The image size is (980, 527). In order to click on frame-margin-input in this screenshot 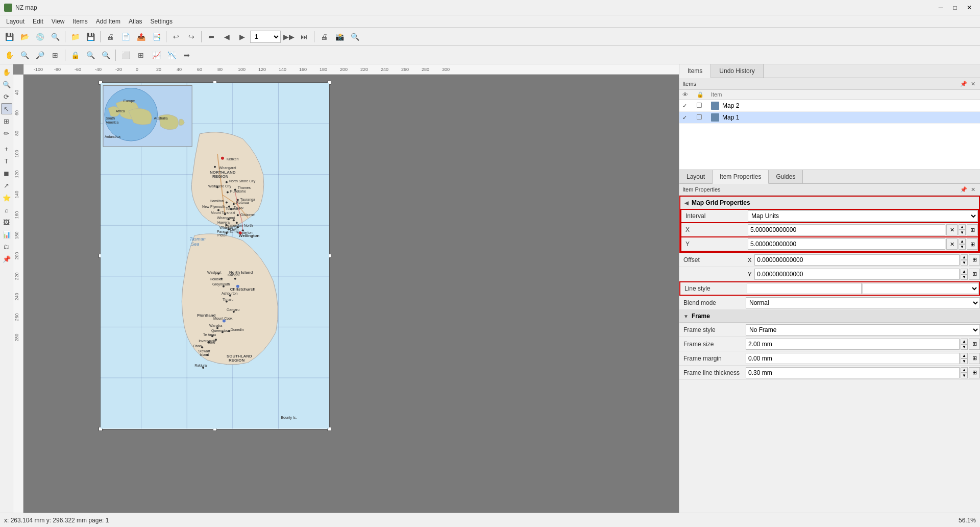, I will do `click(852, 358)`.